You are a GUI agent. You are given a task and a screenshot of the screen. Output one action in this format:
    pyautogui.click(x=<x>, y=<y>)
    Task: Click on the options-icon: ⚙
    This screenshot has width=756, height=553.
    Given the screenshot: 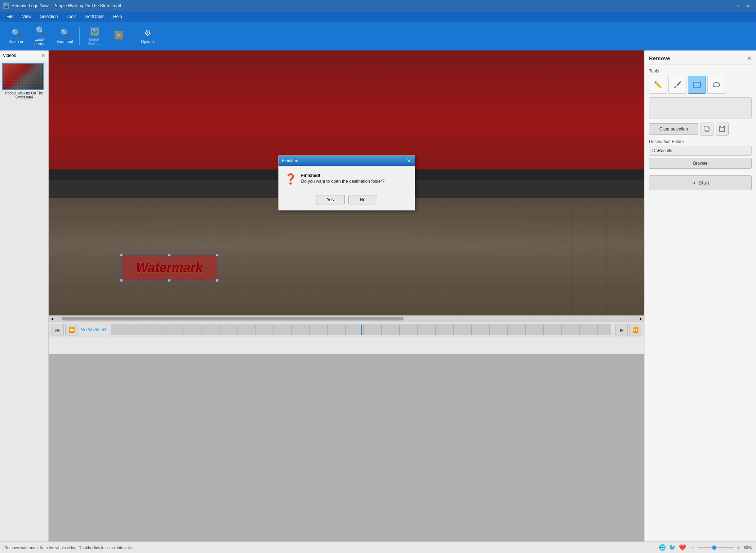 What is the action you would take?
    pyautogui.click(x=148, y=33)
    